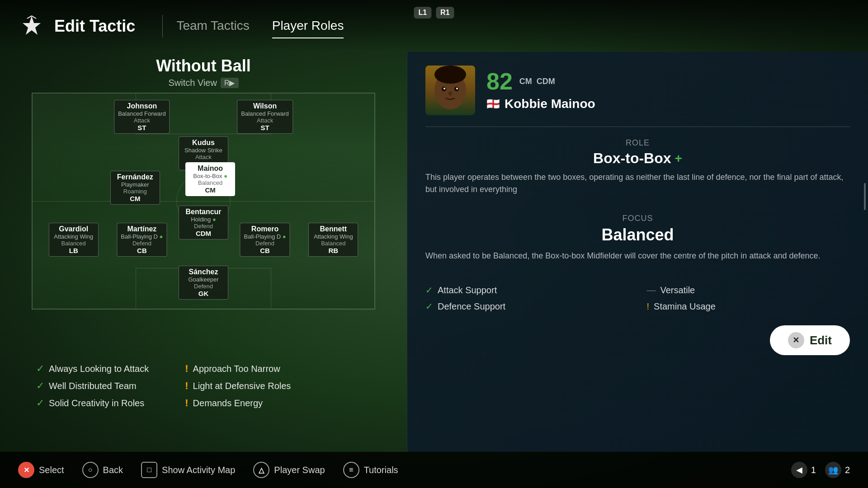 This screenshot has height=488, width=868. I want to click on square-button-icon: □, so click(149, 470).